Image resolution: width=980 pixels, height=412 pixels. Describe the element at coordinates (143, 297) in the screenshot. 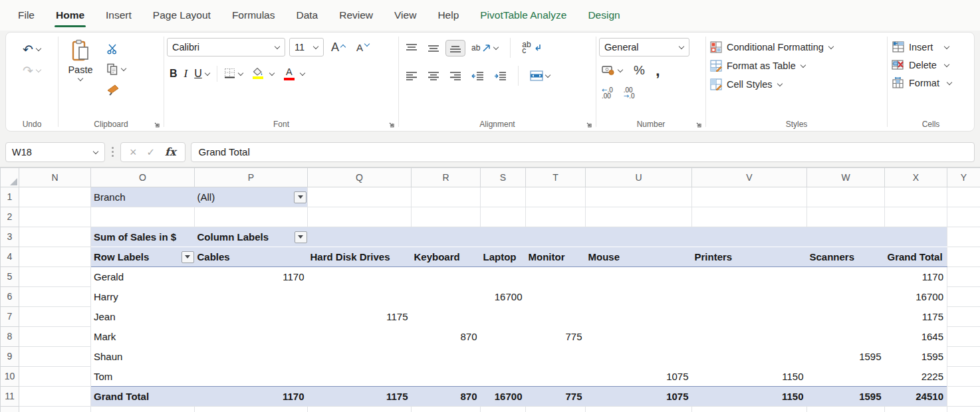

I see `cell-O6: Harry` at that location.